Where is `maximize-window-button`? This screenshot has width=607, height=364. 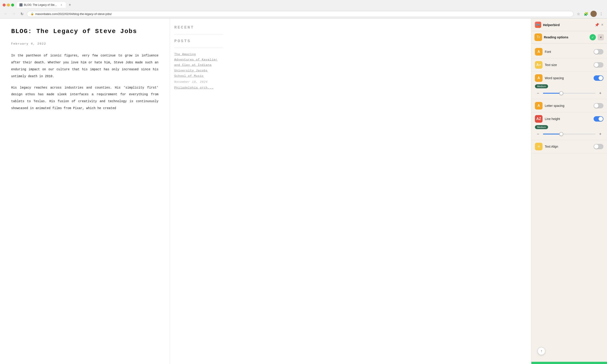
maximize-window-button is located at coordinates (13, 5).